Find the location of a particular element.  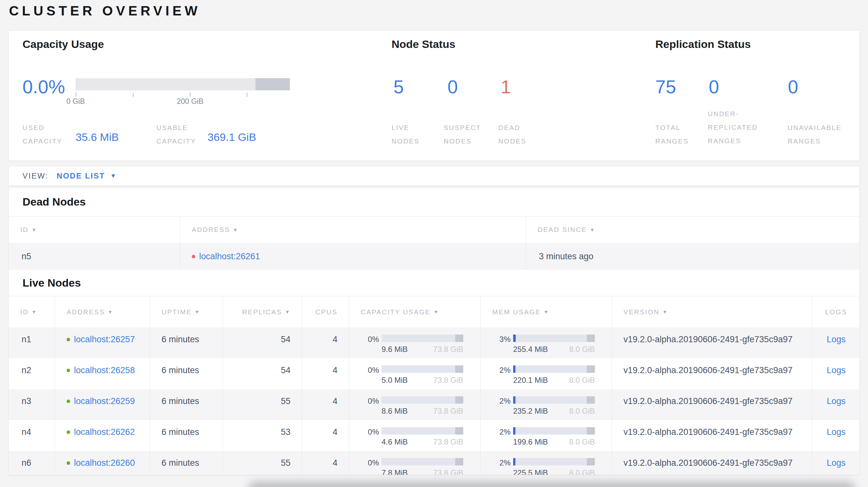

capacity-usage: 0%7.8 MiB73.8 GiB is located at coordinates (415, 463).